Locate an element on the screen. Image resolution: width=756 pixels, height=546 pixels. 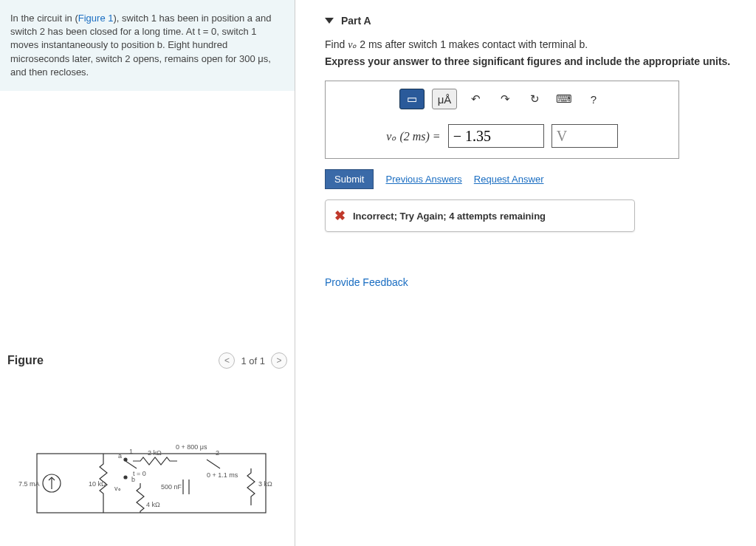
answer-input-row: vₒ (2 ms) = is located at coordinates (502, 137).